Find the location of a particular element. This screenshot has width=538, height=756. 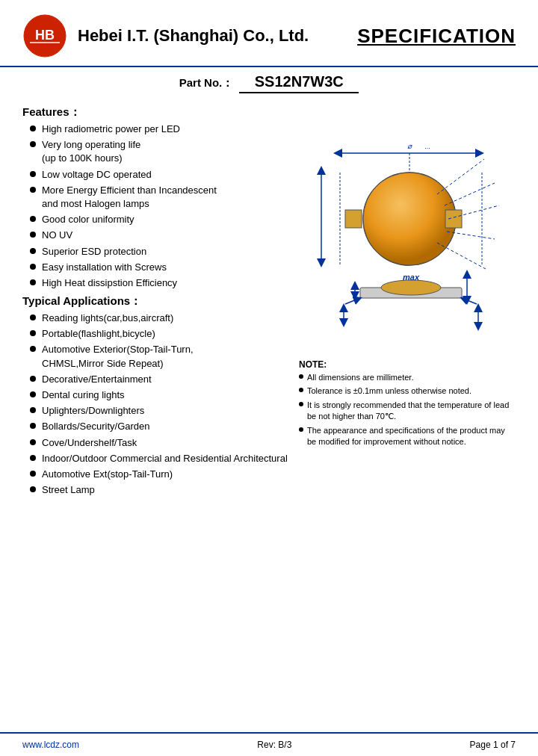

list-item: Superior ESD protection is located at coordinates (161, 252).